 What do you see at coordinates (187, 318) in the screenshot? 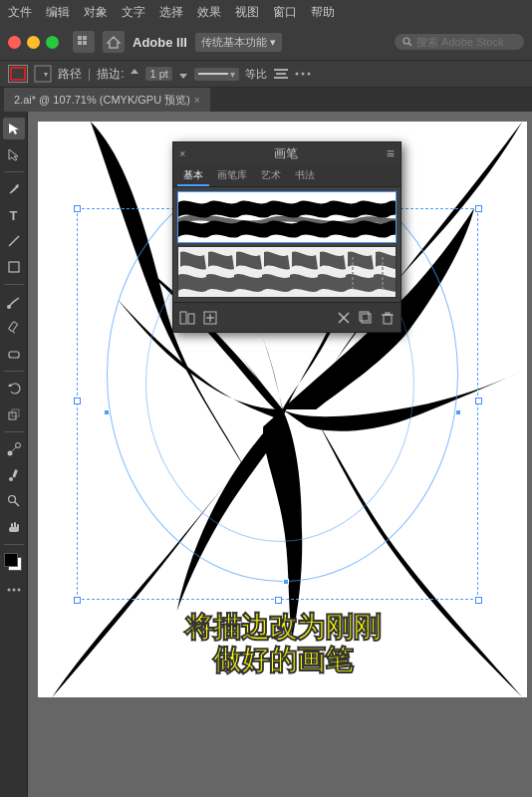
I see `library-icon` at bounding box center [187, 318].